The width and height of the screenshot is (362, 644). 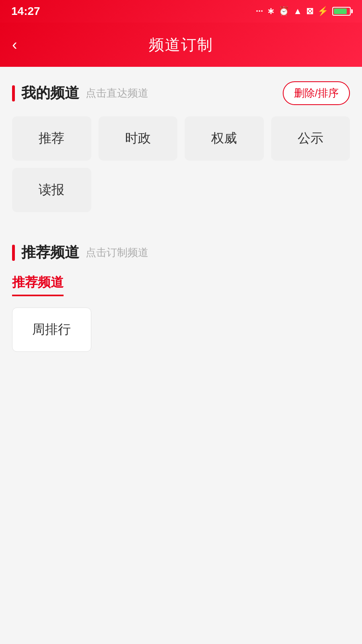 I want to click on alarm-icon: ⏰, so click(x=284, y=11).